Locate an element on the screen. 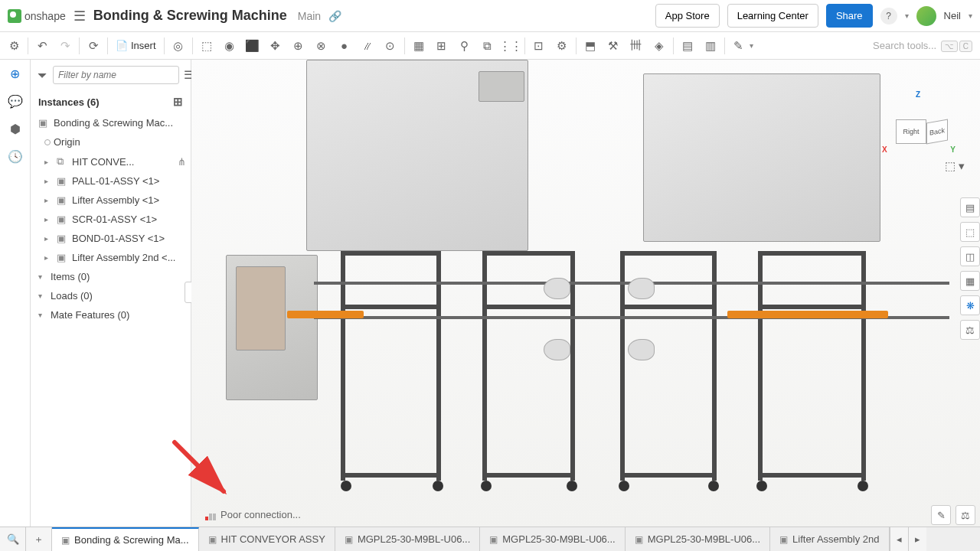  viewcube-back: Back is located at coordinates (937, 132).